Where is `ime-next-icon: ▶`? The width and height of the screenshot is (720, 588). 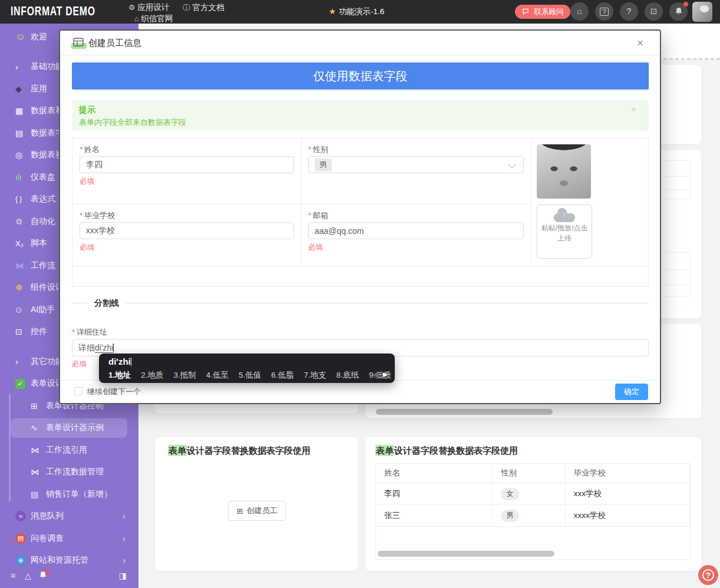
ime-next-icon: ▶ is located at coordinates (385, 375).